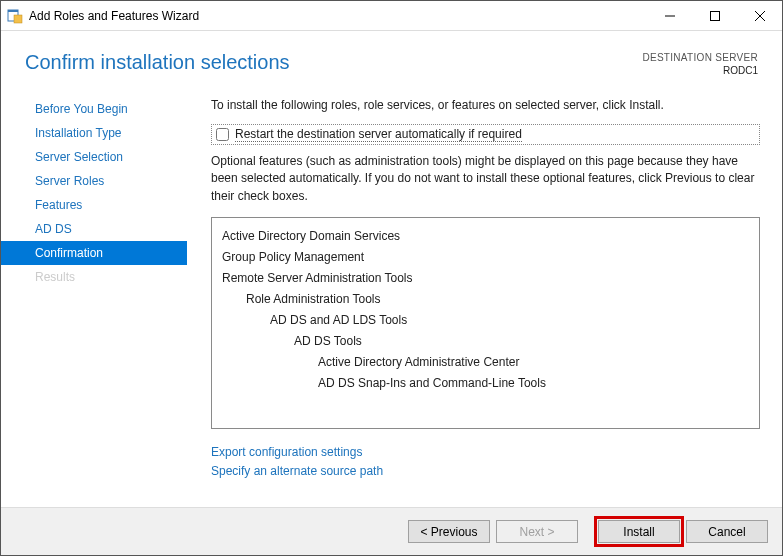  Describe the element at coordinates (94, 133) in the screenshot. I see `nav-installation-type: Installation Type` at that location.